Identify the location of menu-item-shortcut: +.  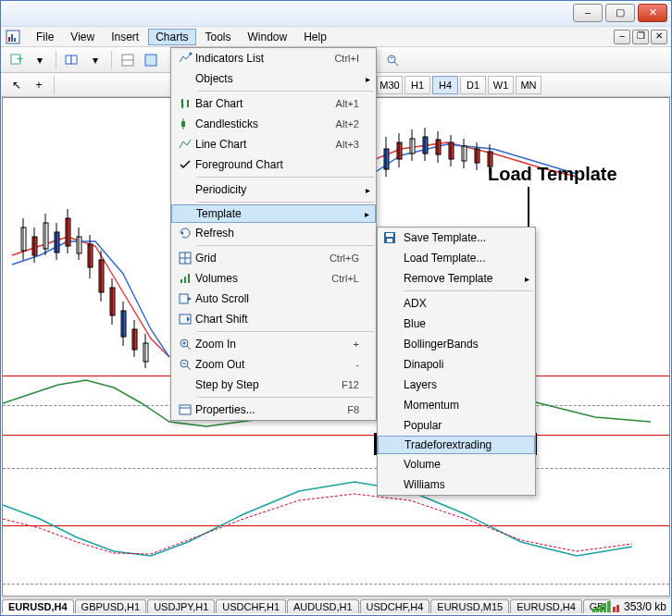
(348, 344).